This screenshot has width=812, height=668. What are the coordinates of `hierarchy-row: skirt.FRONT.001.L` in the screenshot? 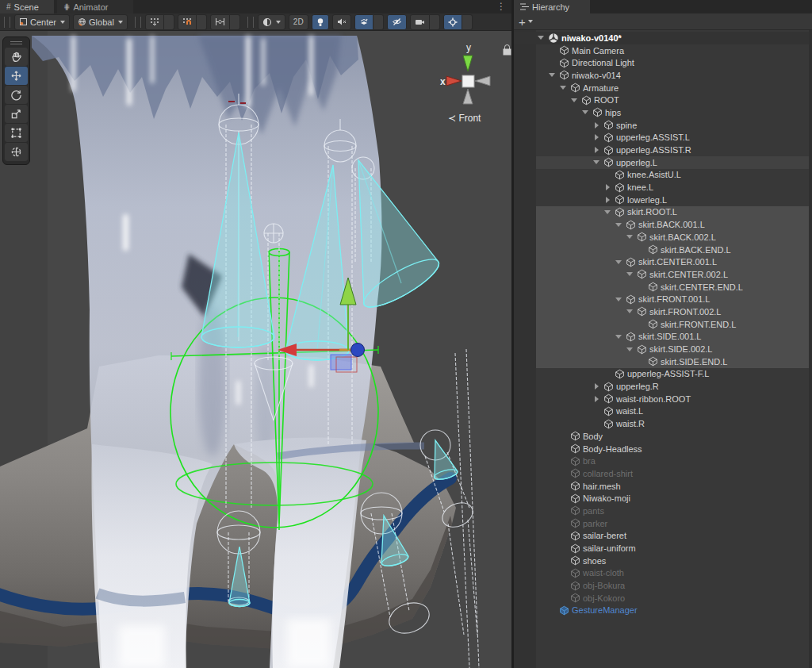 It's located at (663, 299).